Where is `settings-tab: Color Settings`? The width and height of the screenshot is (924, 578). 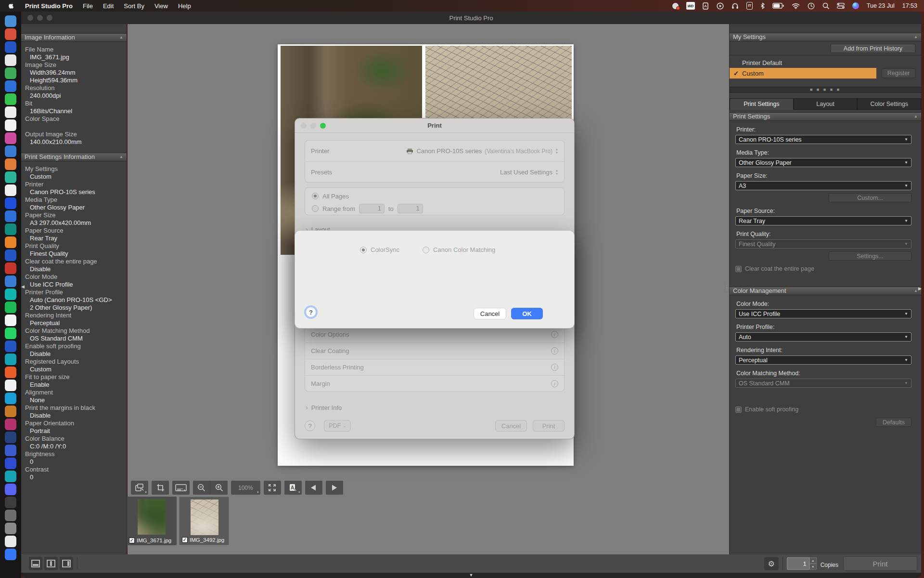
settings-tab: Color Settings is located at coordinates (889, 104).